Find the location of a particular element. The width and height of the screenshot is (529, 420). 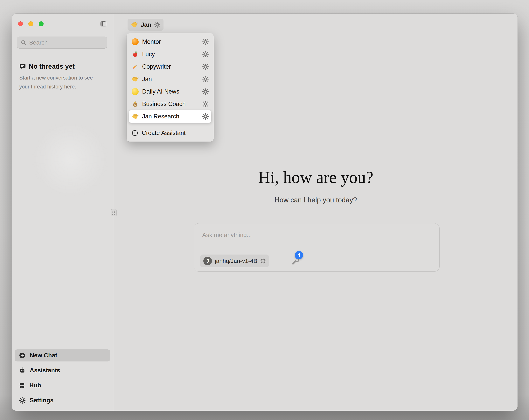

empty-state-title: No threads yet is located at coordinates (52, 66).